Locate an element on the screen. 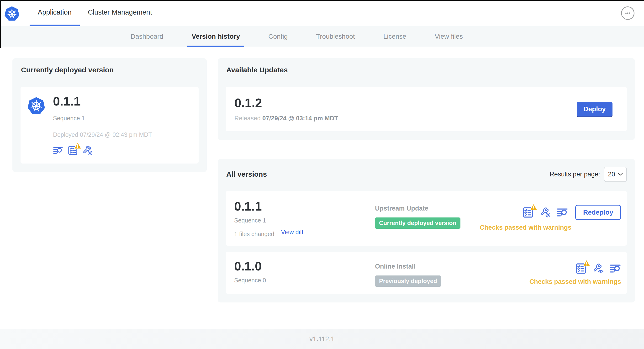 This screenshot has width=644, height=349. app-logo is located at coordinates (12, 14).